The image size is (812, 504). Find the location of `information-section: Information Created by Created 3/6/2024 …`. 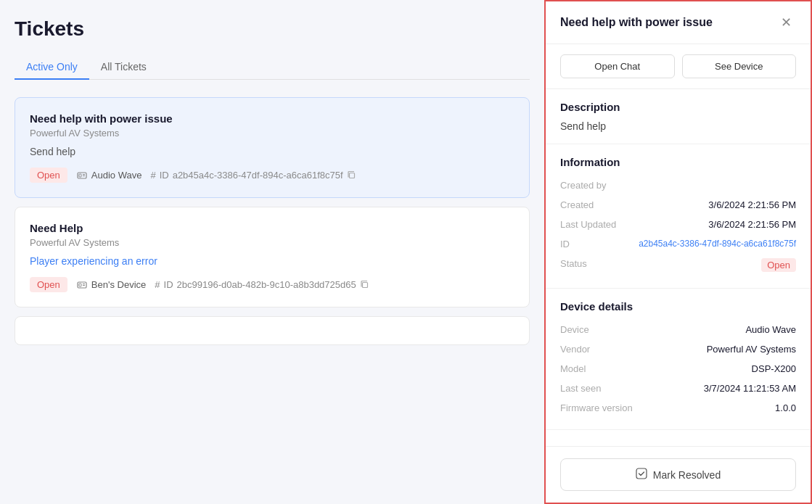

information-section: Information Created by Created 3/6/2024 … is located at coordinates (678, 216).